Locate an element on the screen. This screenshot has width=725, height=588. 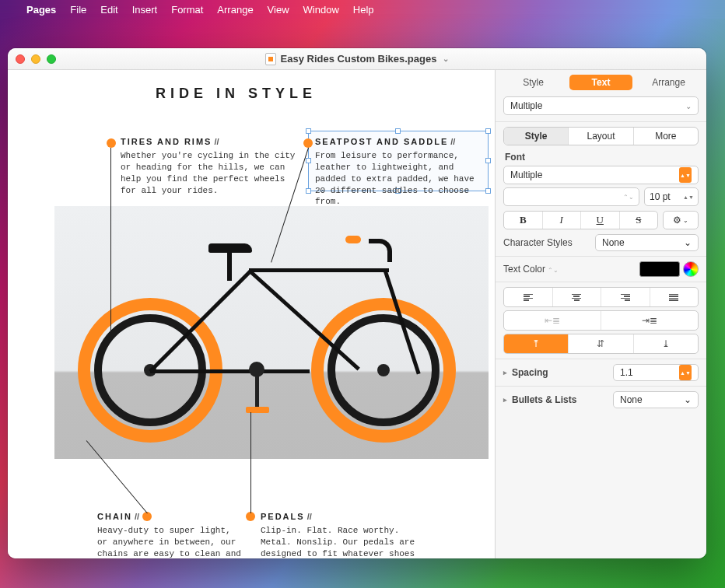
align-center-button is located at coordinates (577, 297).